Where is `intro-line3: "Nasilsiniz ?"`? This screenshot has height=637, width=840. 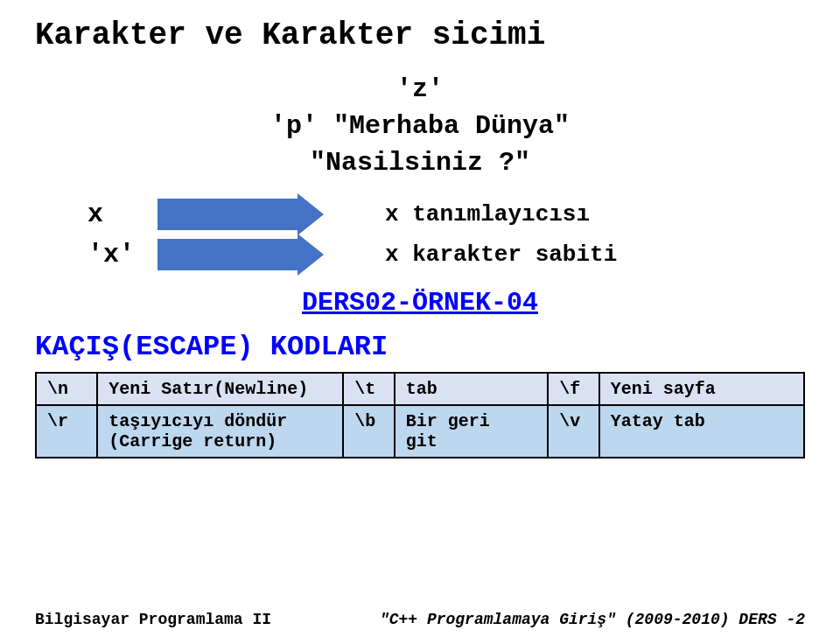
intro-line3: "Nasilsiniz ?" is located at coordinates (420, 163).